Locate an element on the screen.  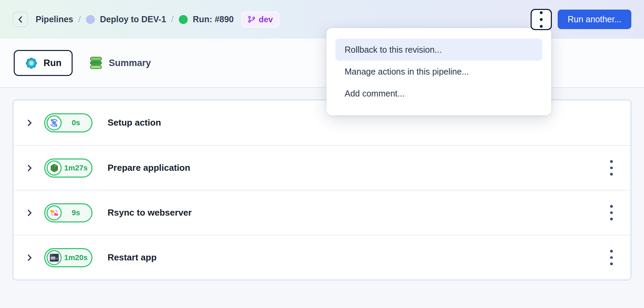
tab-run: Run is located at coordinates (43, 63).